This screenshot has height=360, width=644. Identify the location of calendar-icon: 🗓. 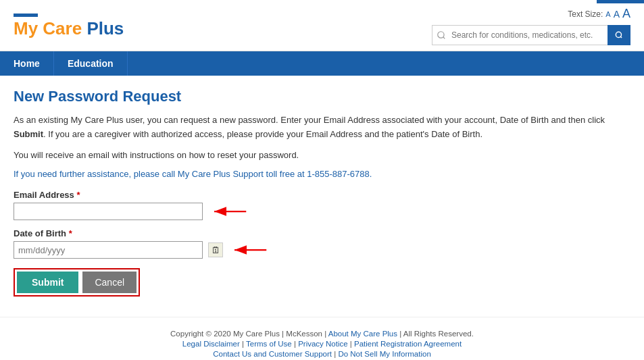
(216, 250).